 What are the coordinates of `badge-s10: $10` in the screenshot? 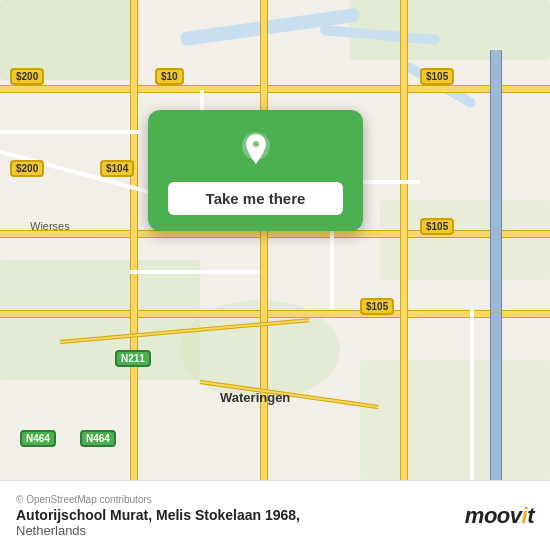 It's located at (170, 76).